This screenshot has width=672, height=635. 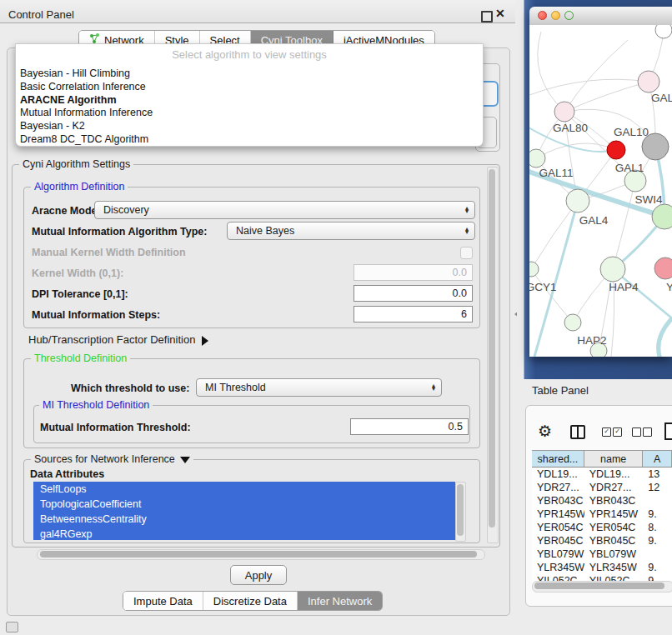 I want to click on column-header: name, so click(x=614, y=458).